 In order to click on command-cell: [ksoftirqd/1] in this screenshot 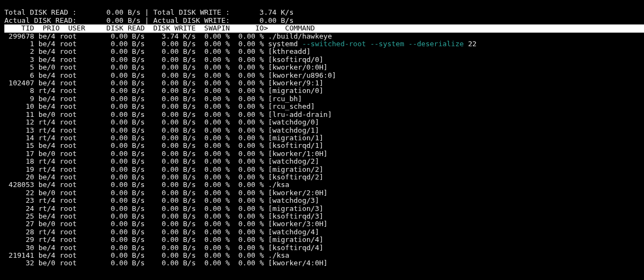, I will do `click(296, 146)`.